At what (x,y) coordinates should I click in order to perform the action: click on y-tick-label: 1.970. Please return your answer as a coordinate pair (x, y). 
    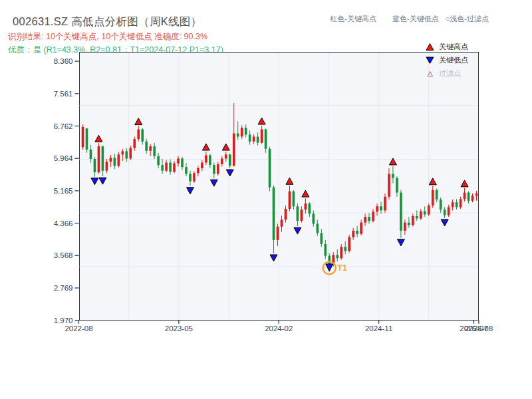
    Looking at the image, I should click on (64, 321).